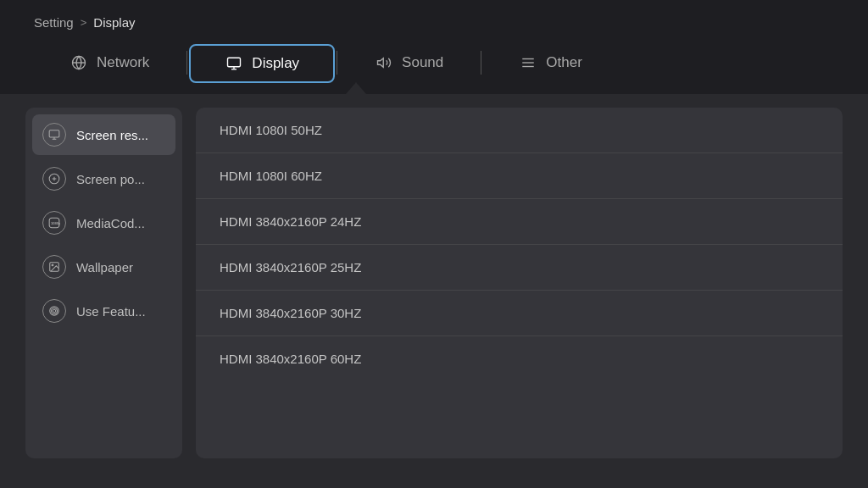 The width and height of the screenshot is (868, 488). Describe the element at coordinates (56, 224) in the screenshot. I see `svg-text: 1080p` at that location.